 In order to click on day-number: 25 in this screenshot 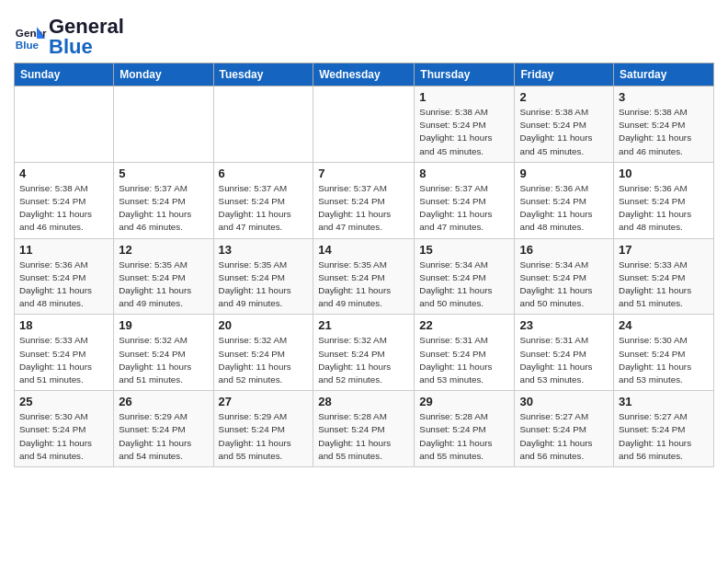, I will do `click(64, 401)`.